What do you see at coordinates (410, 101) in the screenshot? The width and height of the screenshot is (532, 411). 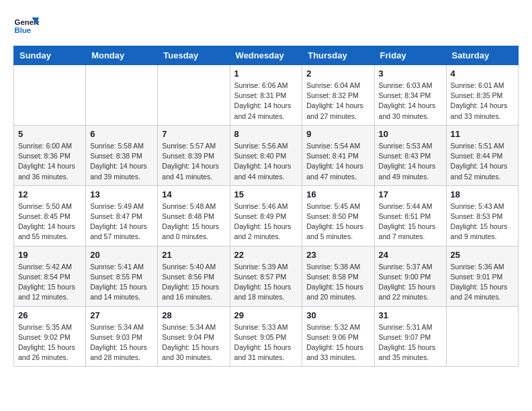 I see `day-info: Sunrise: 6:03 AM Sunset: 8:34 PM Dayligh…` at bounding box center [410, 101].